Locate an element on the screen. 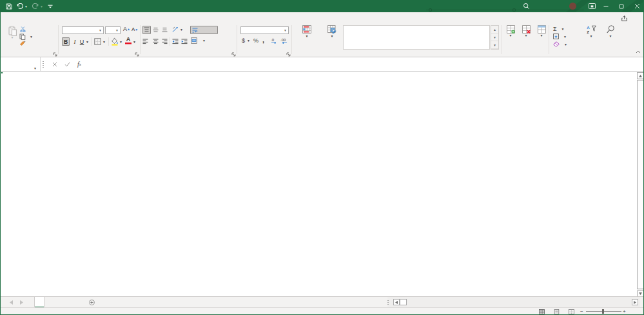  align-left-button is located at coordinates (146, 41).